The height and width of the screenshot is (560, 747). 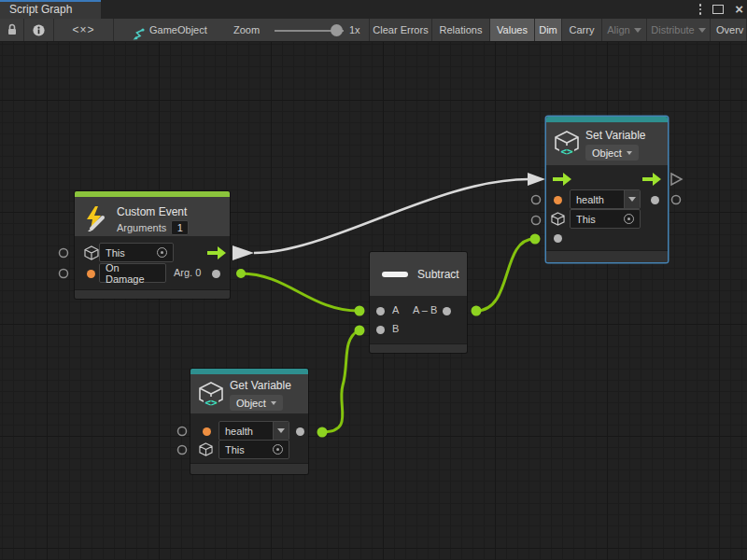 What do you see at coordinates (92, 274) in the screenshot?
I see `event-name-port` at bounding box center [92, 274].